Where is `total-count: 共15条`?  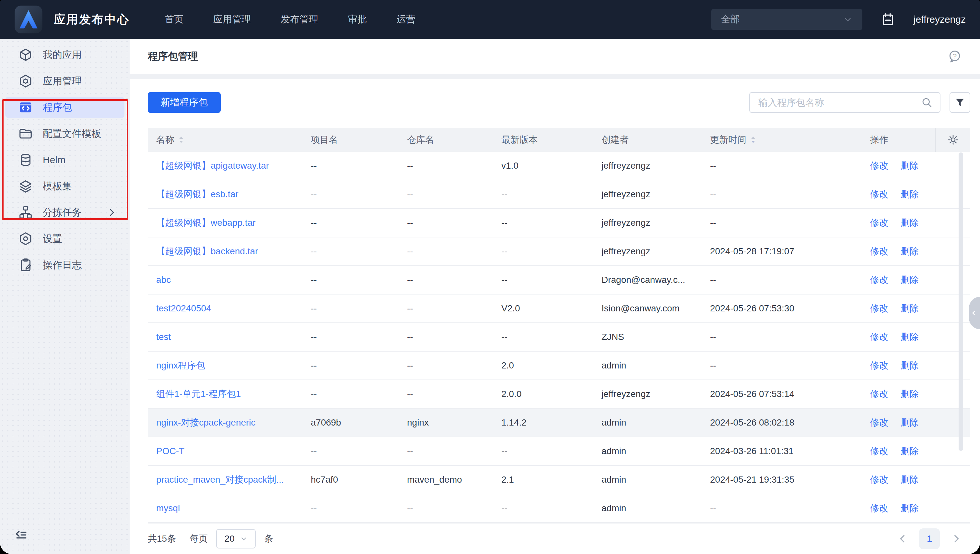
total-count: 共15条 is located at coordinates (162, 539).